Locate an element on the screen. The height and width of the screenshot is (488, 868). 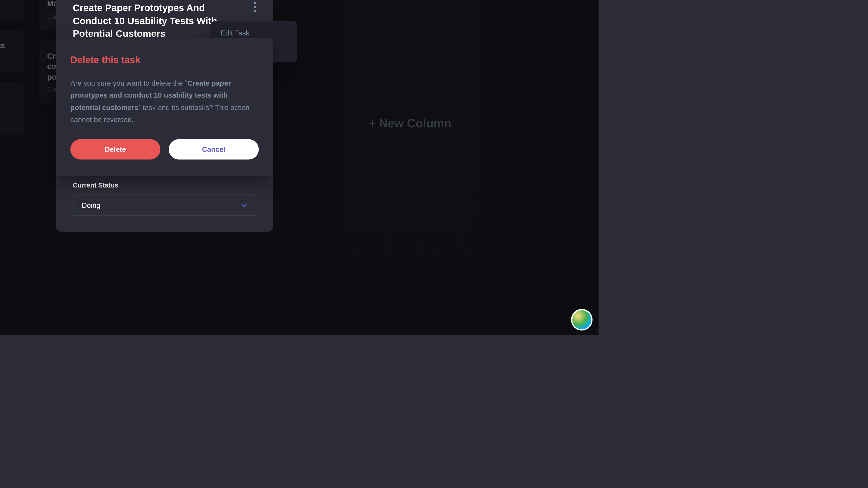
status-label: Current Status is located at coordinates (164, 185).